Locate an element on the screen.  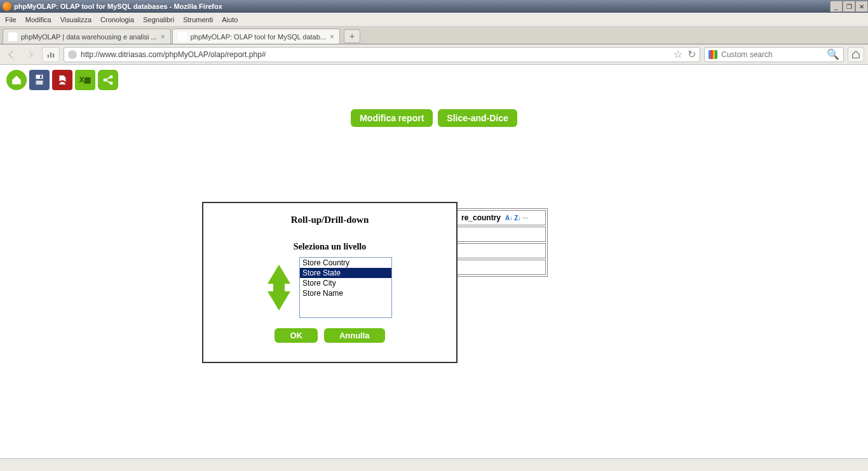
search-icon: 🔍 is located at coordinates (833, 55).